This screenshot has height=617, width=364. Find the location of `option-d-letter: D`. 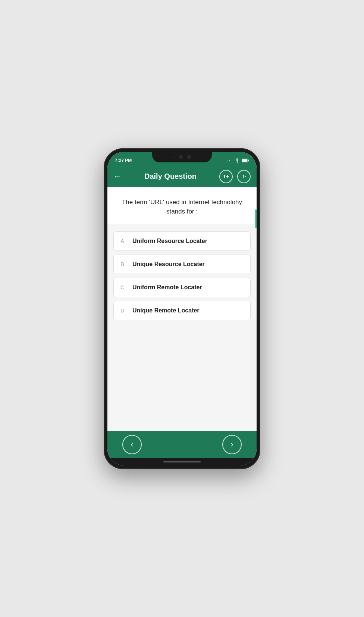

option-d-letter: D is located at coordinates (123, 311).